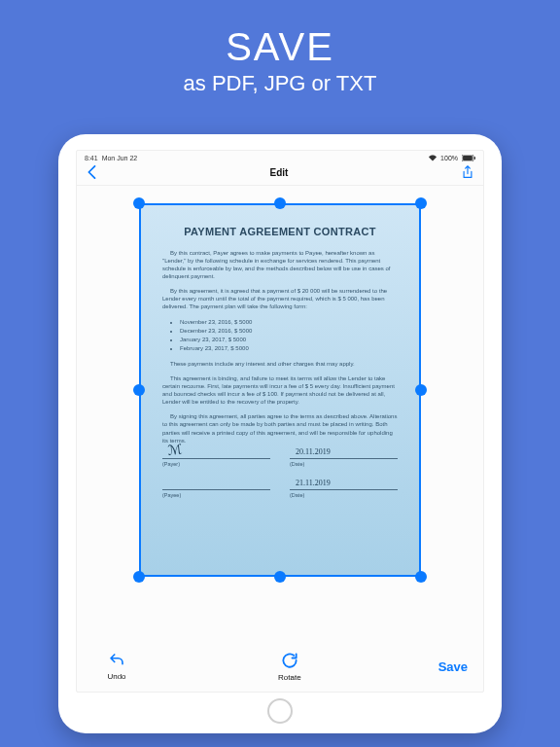 This screenshot has height=747, width=560. I want to click on crop-handle-top-left, so click(139, 203).